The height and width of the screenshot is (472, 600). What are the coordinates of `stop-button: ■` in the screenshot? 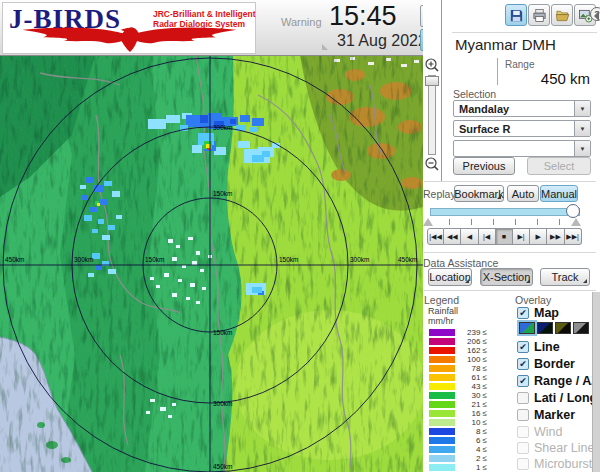 It's located at (504, 236).